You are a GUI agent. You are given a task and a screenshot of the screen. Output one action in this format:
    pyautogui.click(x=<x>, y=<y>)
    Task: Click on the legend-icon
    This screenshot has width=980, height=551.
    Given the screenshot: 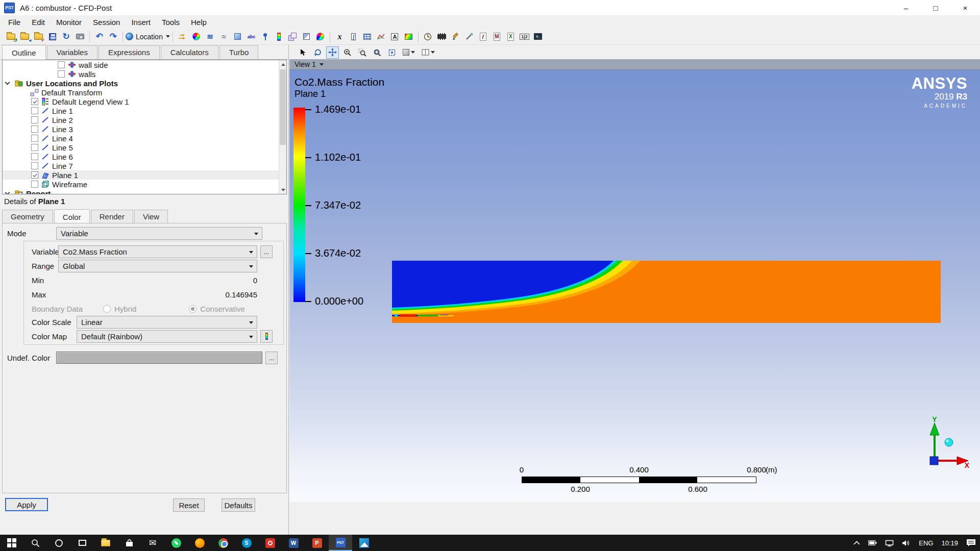 What is the action you would take?
    pyautogui.click(x=279, y=37)
    